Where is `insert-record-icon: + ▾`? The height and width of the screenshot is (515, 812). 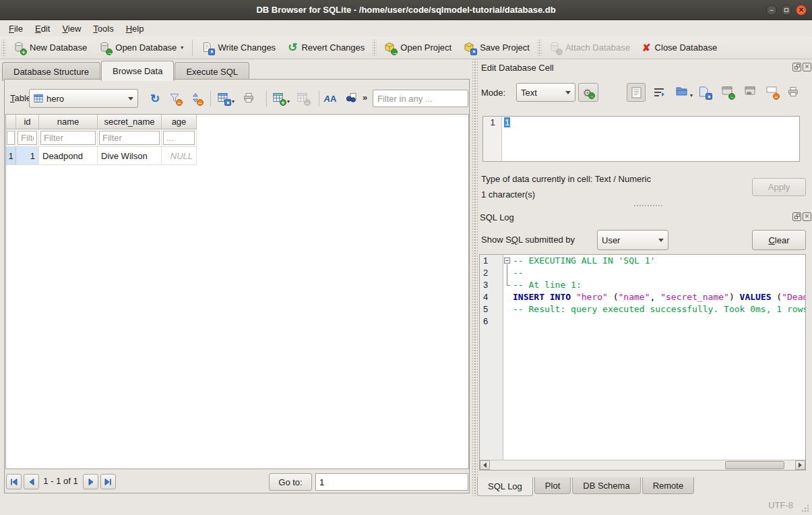
insert-record-icon: + ▾ is located at coordinates (279, 98).